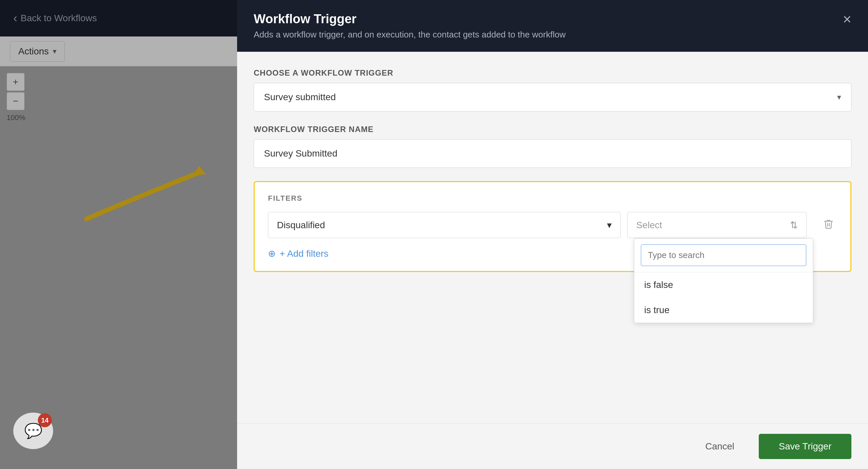 The height and width of the screenshot is (469, 868). I want to click on dropdown-search-input, so click(724, 255).